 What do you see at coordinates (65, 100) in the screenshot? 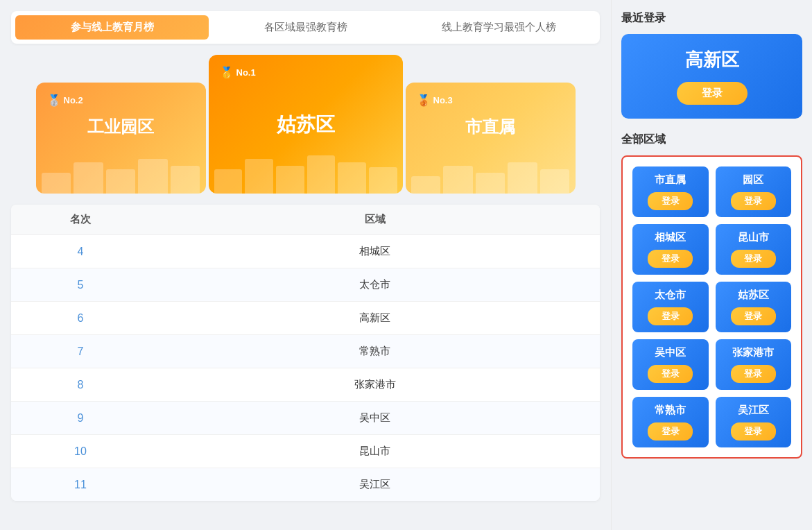
I see `rank2-badge: 🥈 No.2` at bounding box center [65, 100].